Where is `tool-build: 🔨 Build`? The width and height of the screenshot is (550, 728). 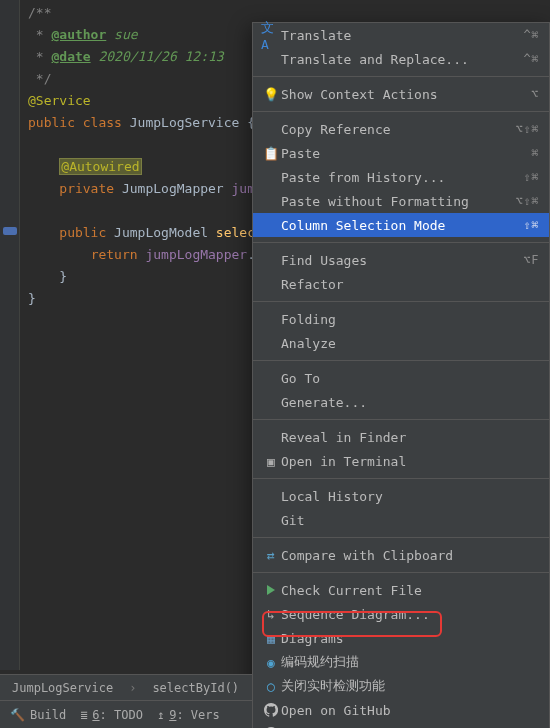
tool-build: 🔨 Build is located at coordinates (38, 715).